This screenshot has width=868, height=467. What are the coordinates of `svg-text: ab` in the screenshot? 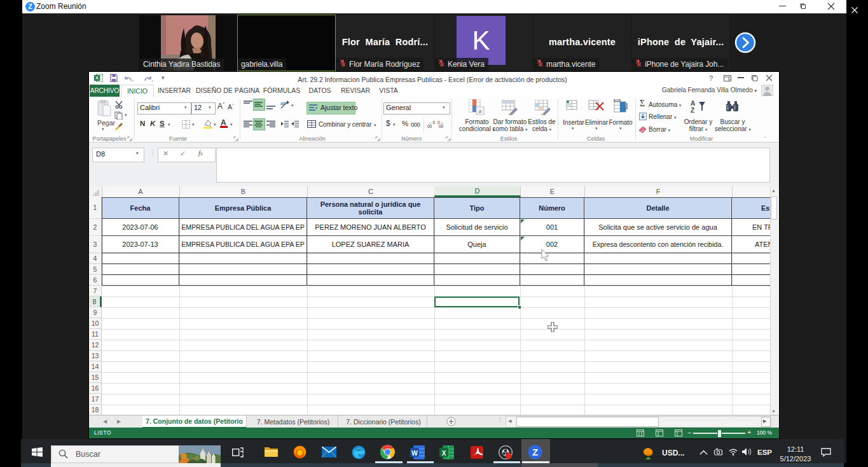 It's located at (283, 103).